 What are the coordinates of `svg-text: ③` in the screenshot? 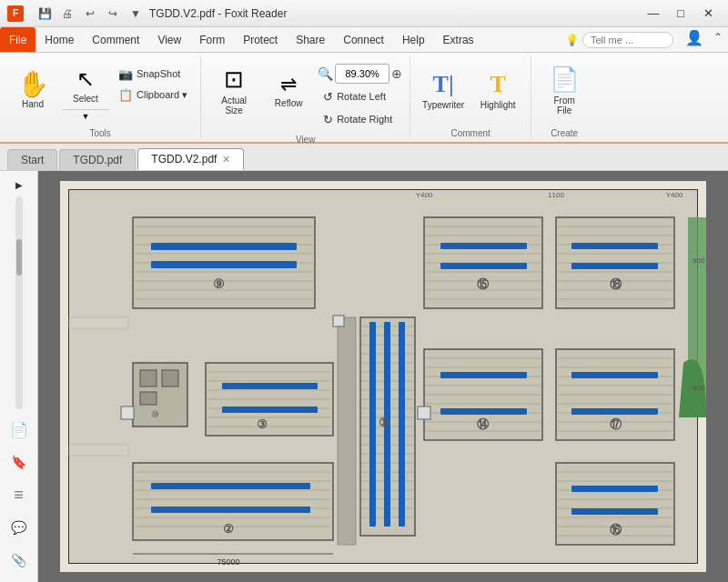 It's located at (262, 424).